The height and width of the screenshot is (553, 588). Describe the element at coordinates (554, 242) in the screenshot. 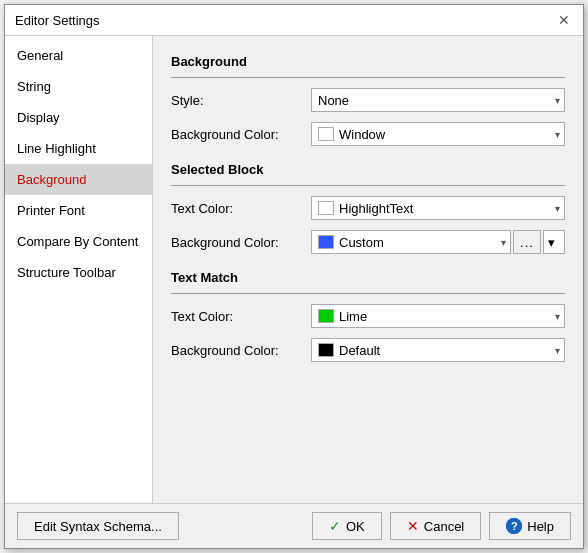

I see `dropdown-arrow-selected-block-1: ▾` at that location.